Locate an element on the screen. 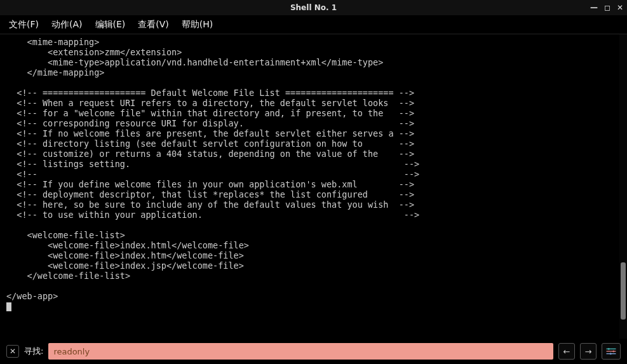 The height and width of the screenshot is (364, 627). search-label: 寻找: is located at coordinates (34, 351).